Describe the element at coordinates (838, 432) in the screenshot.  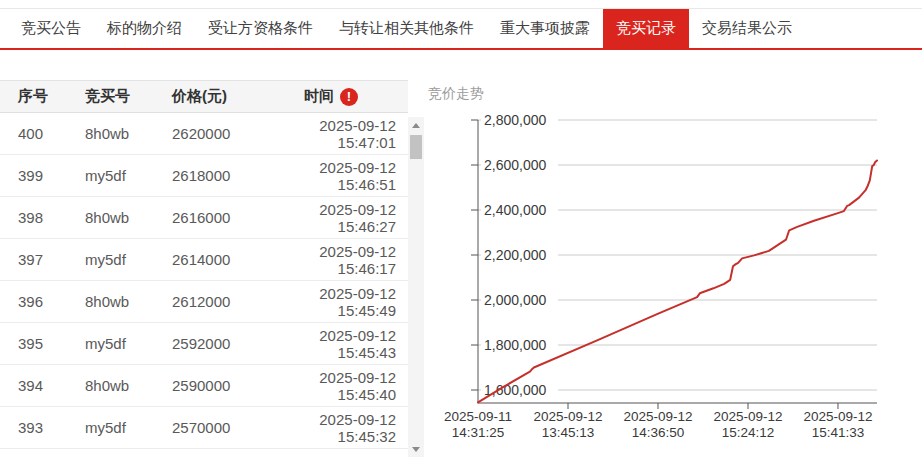
I see `svg-text: 15:41:33` at that location.